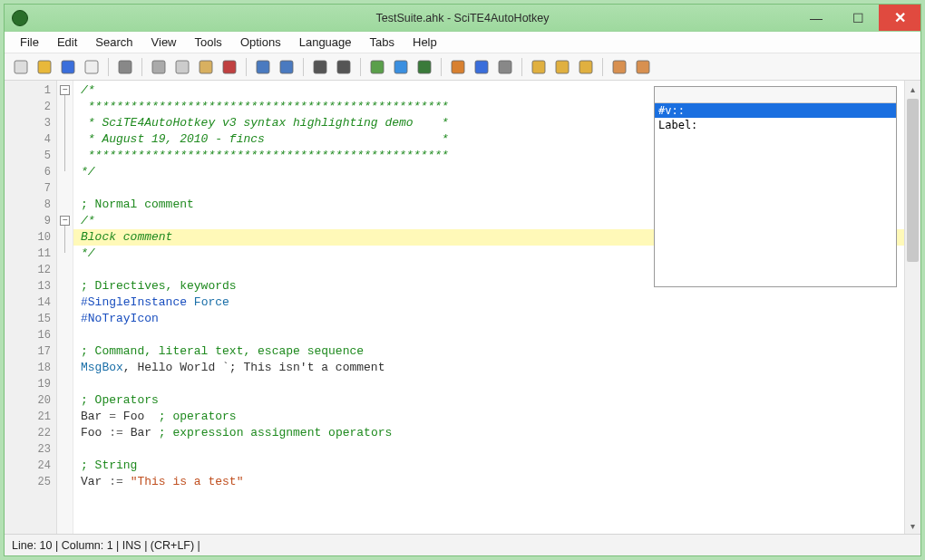  I want to click on tool-c-button, so click(505, 67).